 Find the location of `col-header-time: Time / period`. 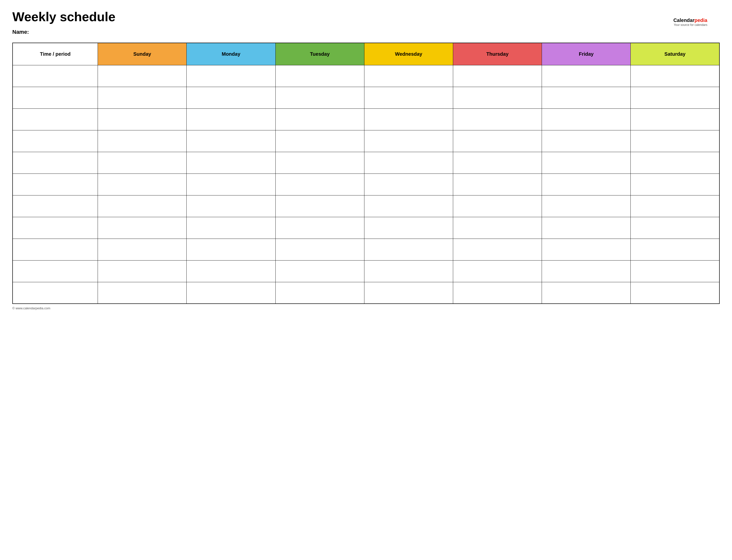

col-header-time: Time / period is located at coordinates (55, 54).